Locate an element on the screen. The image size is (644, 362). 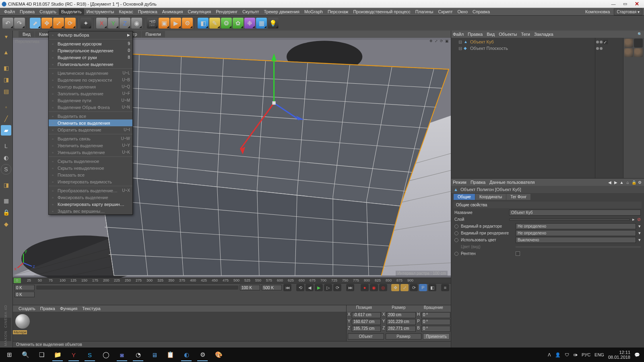
prop-name-field: Объект Куб is located at coordinates (575, 212).